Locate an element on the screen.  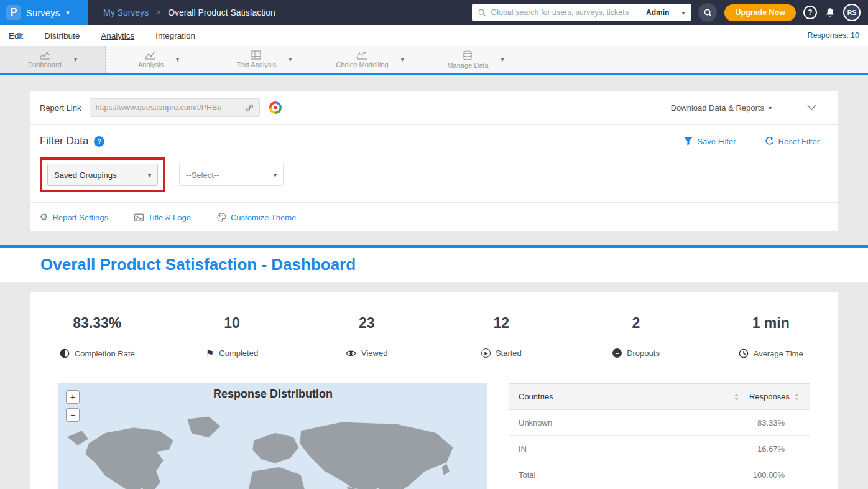
tab-dashboard: Dashboard ▾ is located at coordinates (53, 60).